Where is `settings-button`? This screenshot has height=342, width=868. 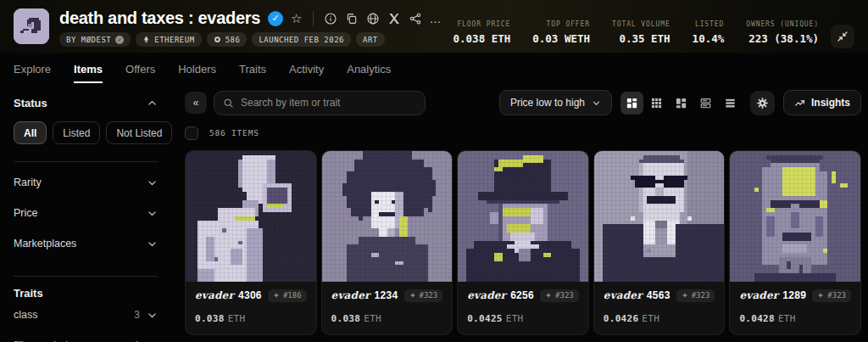 settings-button is located at coordinates (763, 104).